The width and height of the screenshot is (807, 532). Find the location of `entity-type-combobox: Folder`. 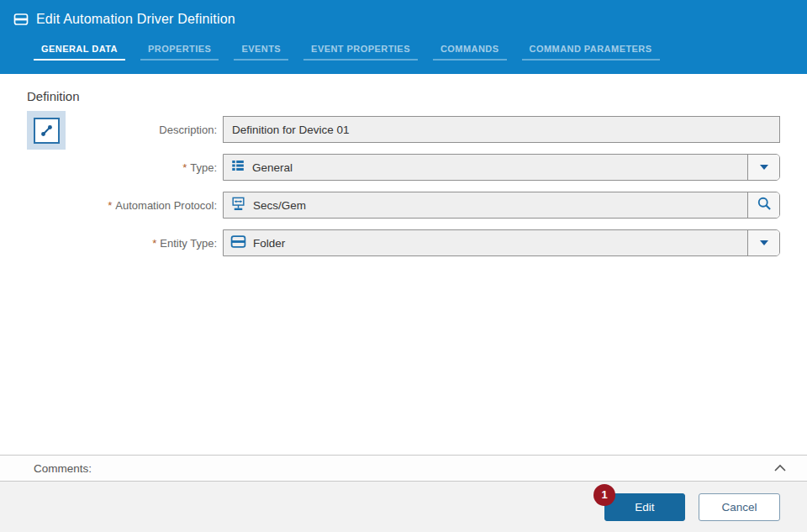

entity-type-combobox: Folder is located at coordinates (501, 243).